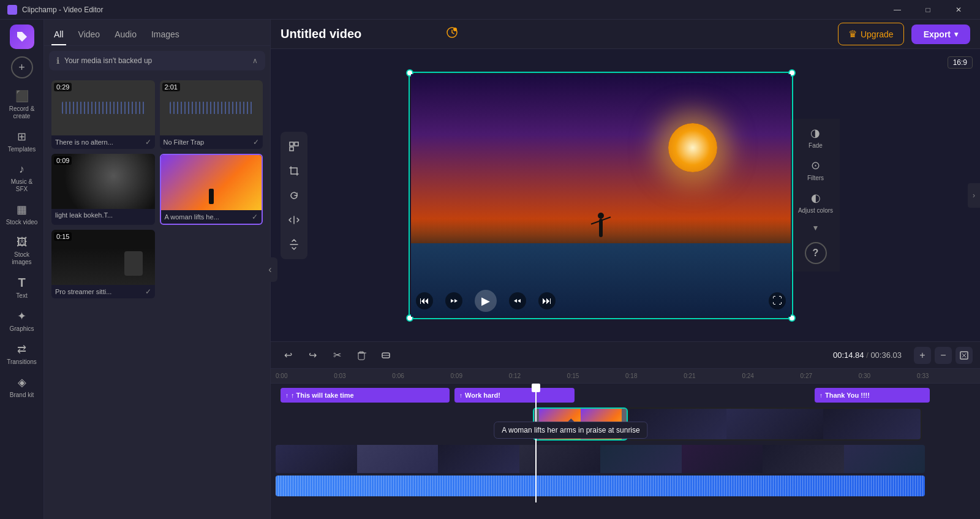 This screenshot has height=519, width=980. I want to click on media-item-label: A woman lifts he... ✓, so click(212, 217).